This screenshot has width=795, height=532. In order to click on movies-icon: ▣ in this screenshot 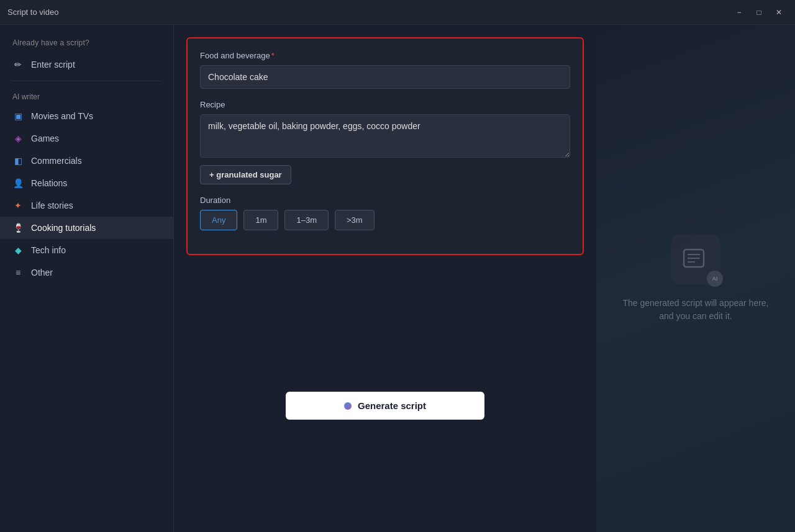, I will do `click(18, 116)`.